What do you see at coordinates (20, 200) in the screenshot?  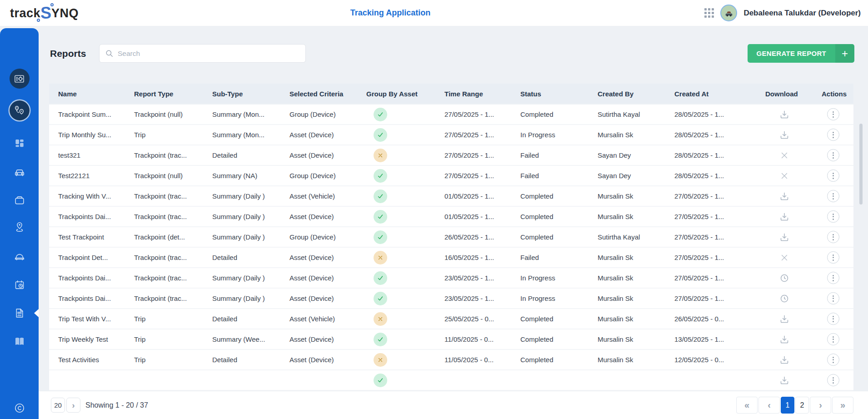 I see `sidebar-item-assets` at bounding box center [20, 200].